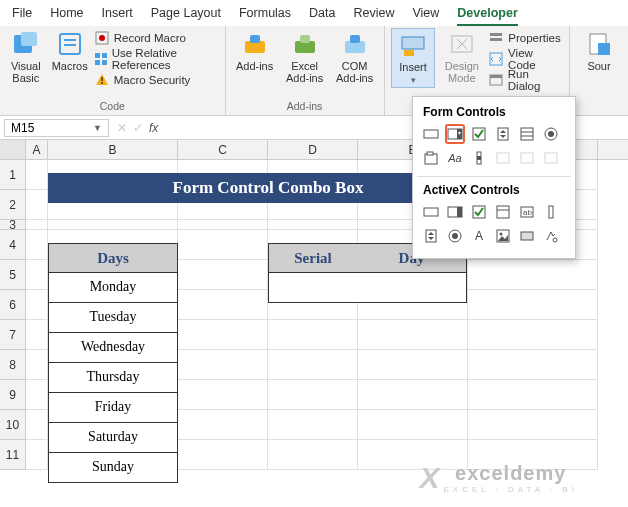  What do you see at coordinates (536, 80) in the screenshot?
I see `run-dialog-label: Run Dialog` at bounding box center [536, 80].